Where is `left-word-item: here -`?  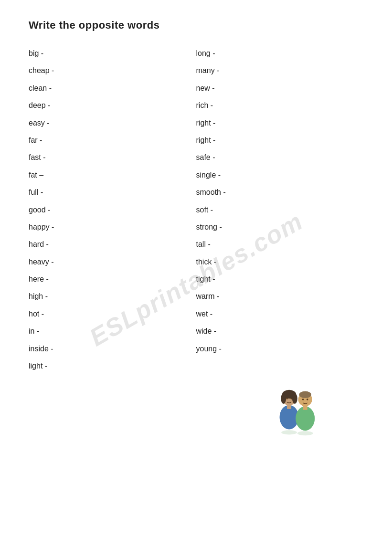
left-word-item: here - is located at coordinates (113, 279).